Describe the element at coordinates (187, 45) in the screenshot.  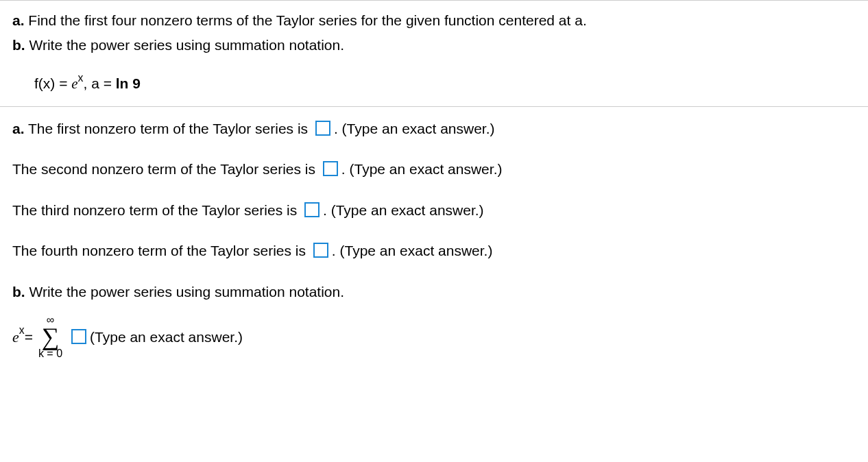
I see `part-b-text: Write the power series using summation n…` at that location.